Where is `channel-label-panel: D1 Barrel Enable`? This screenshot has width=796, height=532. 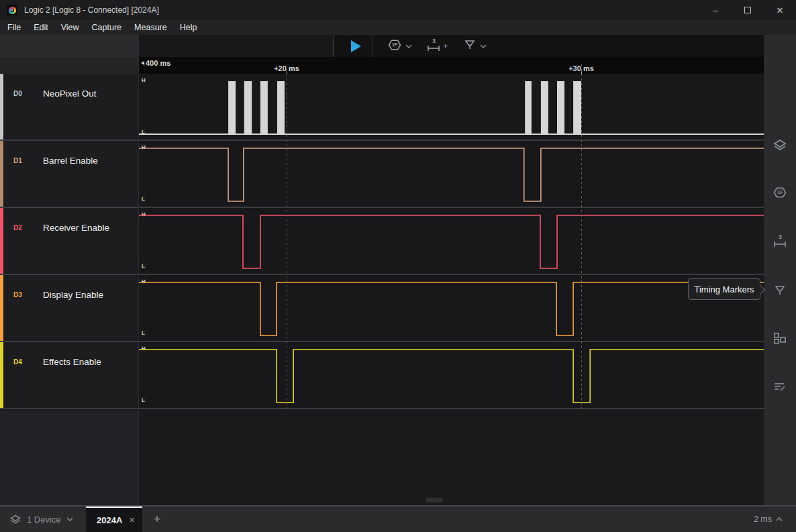 channel-label-panel: D1 Barrel Enable is located at coordinates (69, 174).